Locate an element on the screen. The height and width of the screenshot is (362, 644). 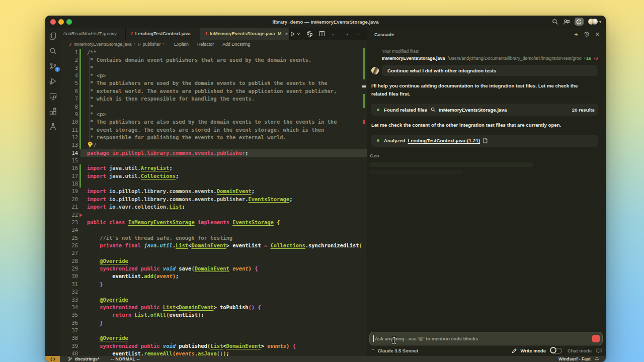
user-message-bubble: Continue what I did with other integrati… is located at coordinates (490, 70).